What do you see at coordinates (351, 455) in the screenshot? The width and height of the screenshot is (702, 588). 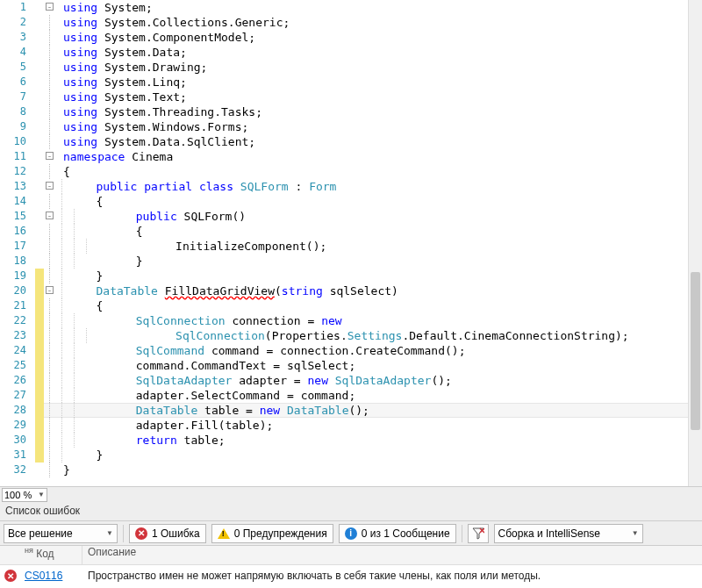 I see `code-line: 31 }` at bounding box center [351, 455].